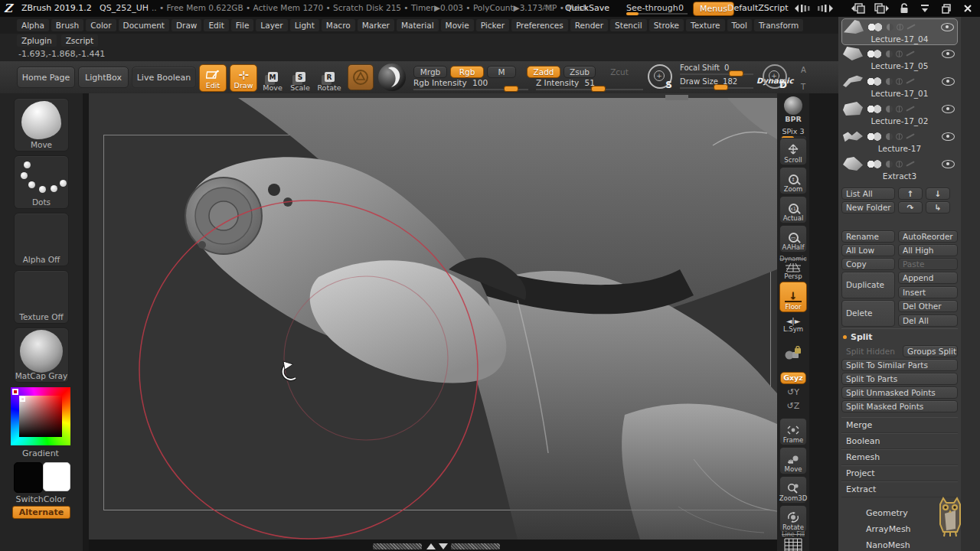 The width and height of the screenshot is (980, 551). What do you see at coordinates (868, 250) in the screenshot?
I see `all-low-button: All Low` at bounding box center [868, 250].